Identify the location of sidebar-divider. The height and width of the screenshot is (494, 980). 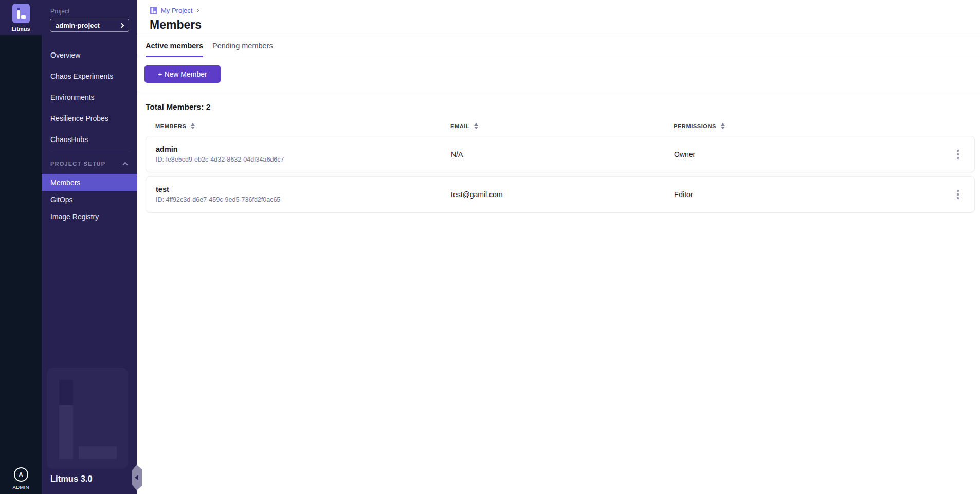
(90, 152).